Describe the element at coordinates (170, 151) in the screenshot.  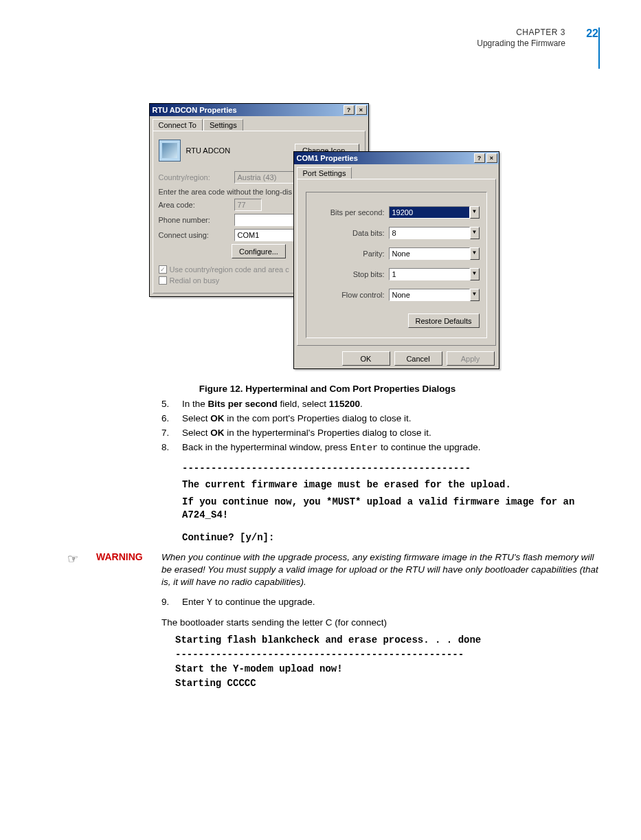
I see `connection-icon` at that location.